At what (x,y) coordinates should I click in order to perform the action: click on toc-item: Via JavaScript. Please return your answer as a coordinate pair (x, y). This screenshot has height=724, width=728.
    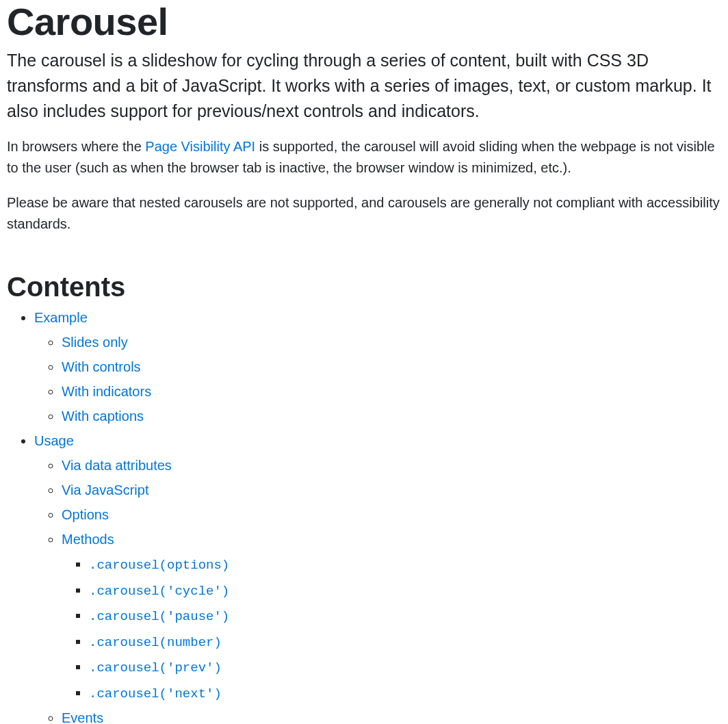
    Looking at the image, I should click on (391, 490).